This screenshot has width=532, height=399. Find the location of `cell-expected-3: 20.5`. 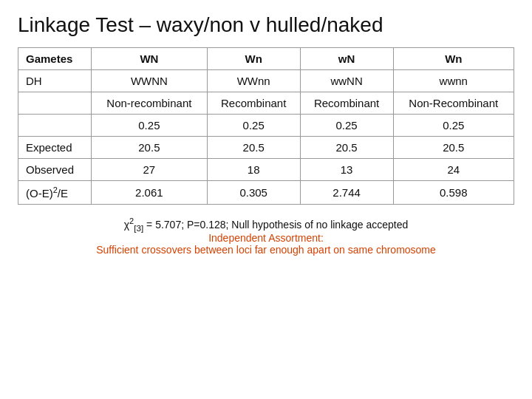

cell-expected-3: 20.5 is located at coordinates (347, 148).